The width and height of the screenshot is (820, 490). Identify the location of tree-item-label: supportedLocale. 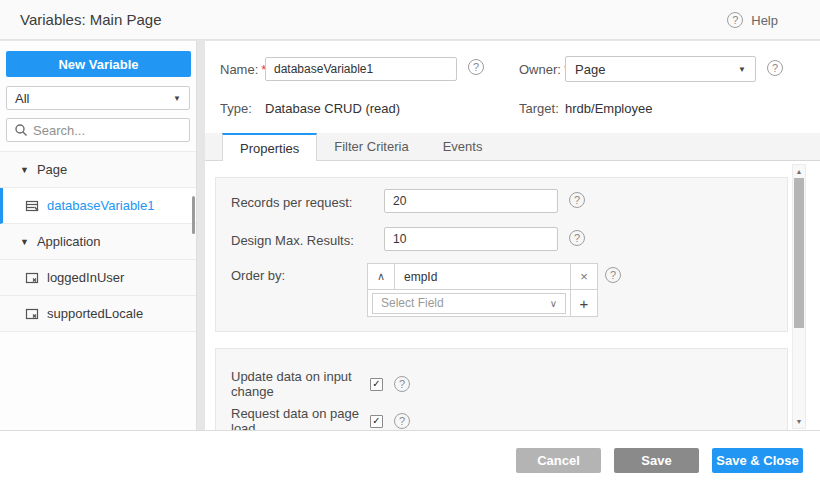
(95, 314).